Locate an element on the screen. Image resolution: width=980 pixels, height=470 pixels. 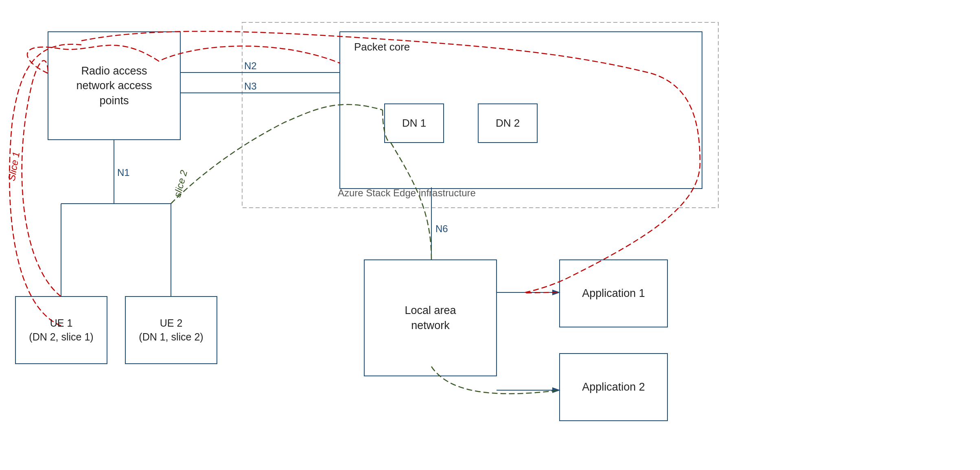
n2-label: N2 is located at coordinates (251, 66).